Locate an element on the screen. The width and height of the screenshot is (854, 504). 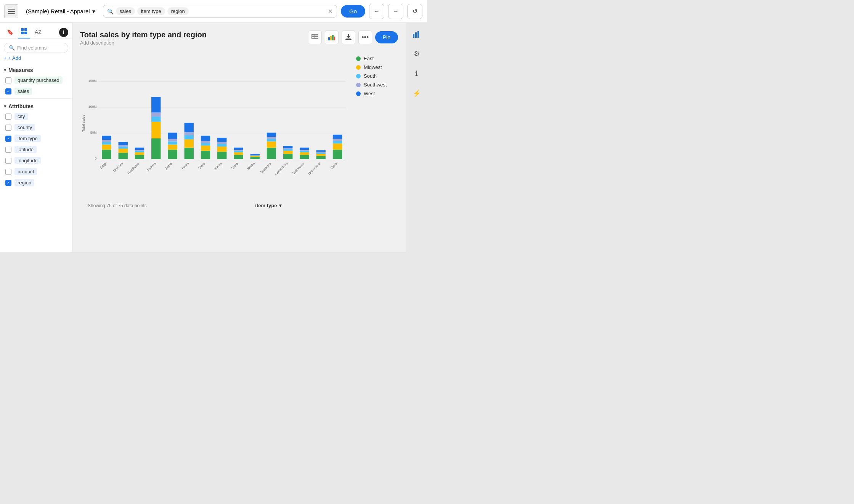
col-label-city: city is located at coordinates (21, 117).